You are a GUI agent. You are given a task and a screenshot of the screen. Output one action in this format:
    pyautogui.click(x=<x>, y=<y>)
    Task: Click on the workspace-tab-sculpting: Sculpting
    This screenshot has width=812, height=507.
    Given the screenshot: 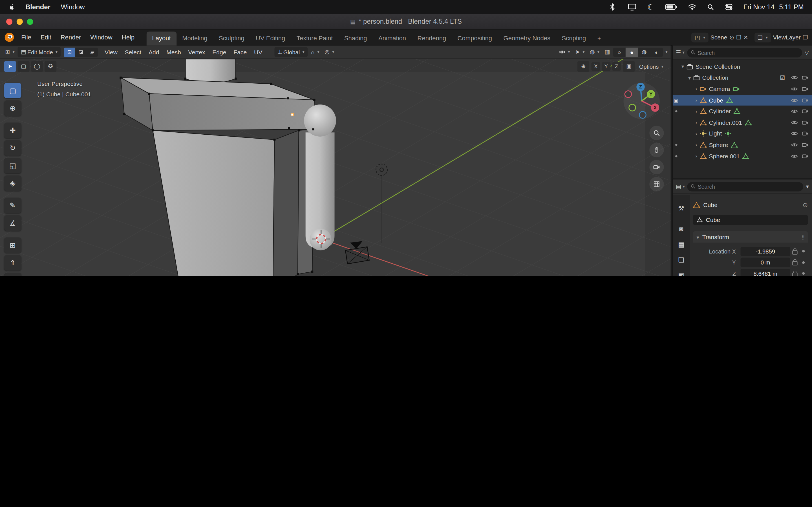 What is the action you would take?
    pyautogui.click(x=232, y=38)
    